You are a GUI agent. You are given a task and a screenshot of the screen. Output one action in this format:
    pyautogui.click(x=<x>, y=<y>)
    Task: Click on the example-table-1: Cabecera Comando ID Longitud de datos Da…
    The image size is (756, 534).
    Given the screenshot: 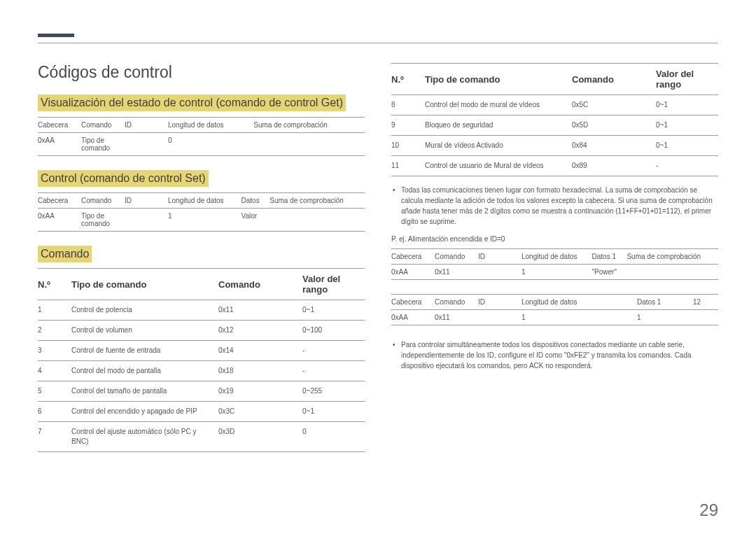 What is the action you would take?
    pyautogui.click(x=554, y=265)
    